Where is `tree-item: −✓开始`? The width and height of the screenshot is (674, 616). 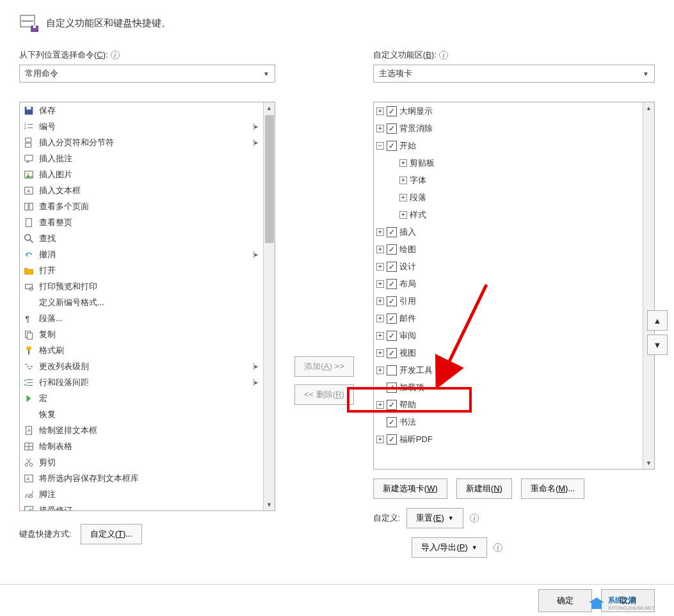
tree-item: −✓开始 is located at coordinates (508, 146).